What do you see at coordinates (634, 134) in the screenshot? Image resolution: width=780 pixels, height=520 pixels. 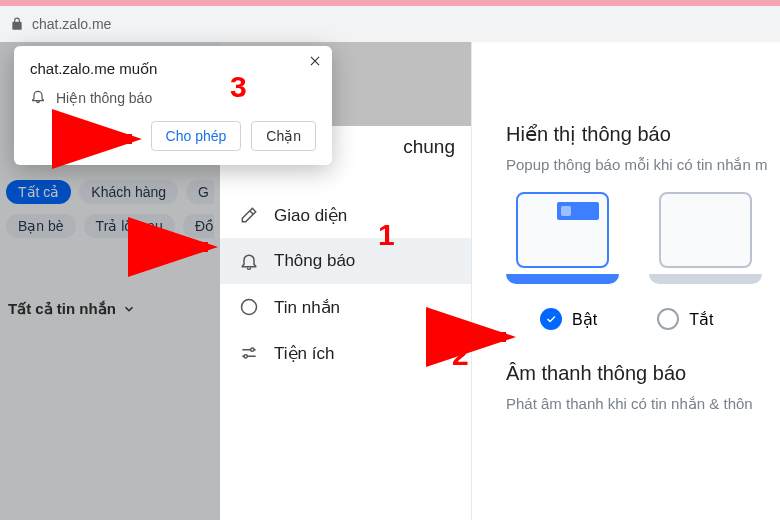 I see `section-title-display: Hiển thị thông báo` at bounding box center [634, 134].